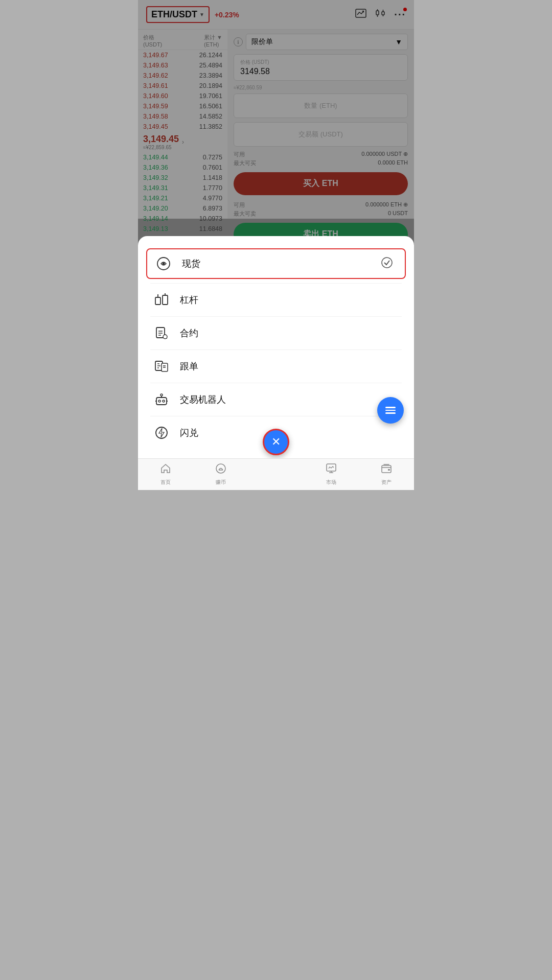 This screenshot has width=552, height=980. I want to click on fab-menu-button, so click(390, 410).